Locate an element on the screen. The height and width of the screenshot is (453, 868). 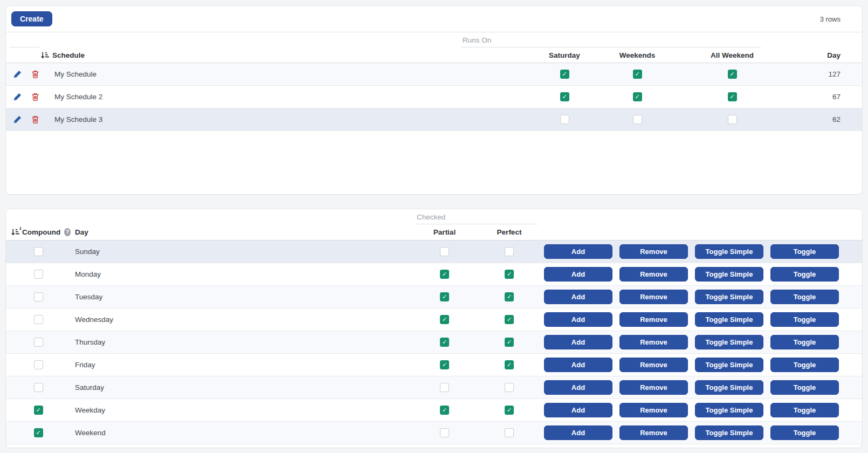
day-row: Friday ✓ ✓ Add Remove Toggle Simple Togg… is located at coordinates (434, 365).